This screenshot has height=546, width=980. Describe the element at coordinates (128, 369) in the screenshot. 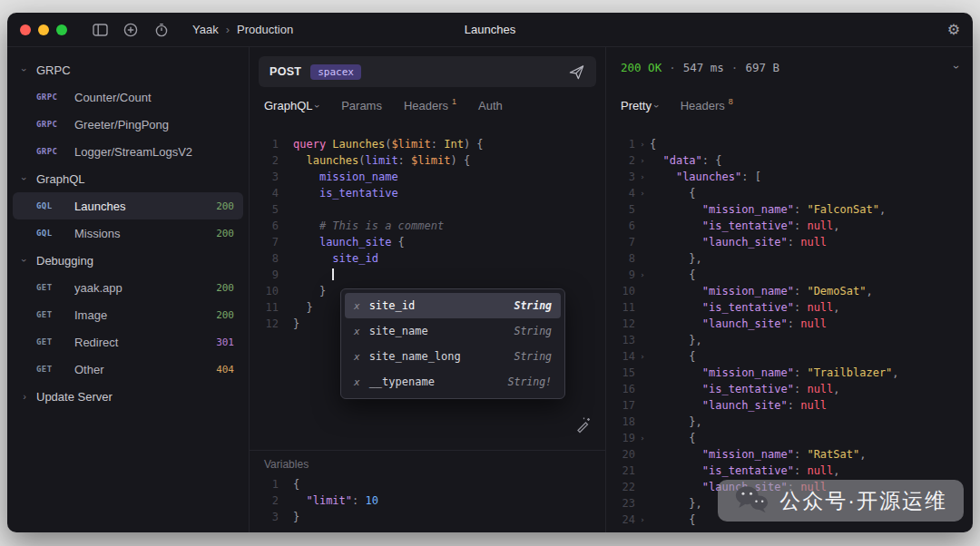

I see `sidebar-item-other: GETOther404` at that location.